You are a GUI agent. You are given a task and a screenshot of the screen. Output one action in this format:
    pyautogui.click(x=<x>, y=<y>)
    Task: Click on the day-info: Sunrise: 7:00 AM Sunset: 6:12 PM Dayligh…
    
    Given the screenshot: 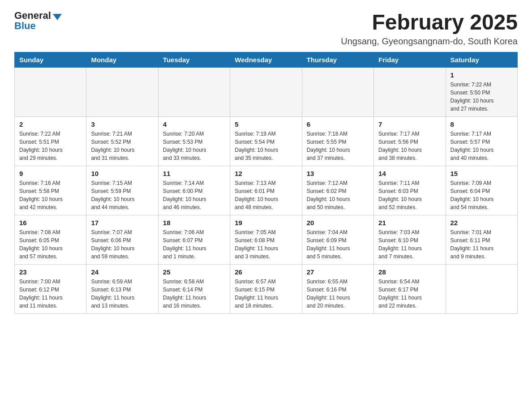 What is the action you would take?
    pyautogui.click(x=50, y=294)
    